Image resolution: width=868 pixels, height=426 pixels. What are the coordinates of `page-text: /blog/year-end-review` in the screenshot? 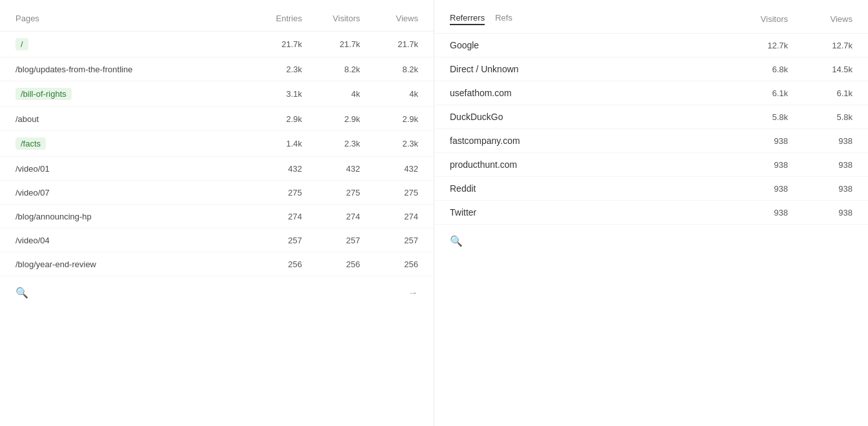 It's located at (56, 265).